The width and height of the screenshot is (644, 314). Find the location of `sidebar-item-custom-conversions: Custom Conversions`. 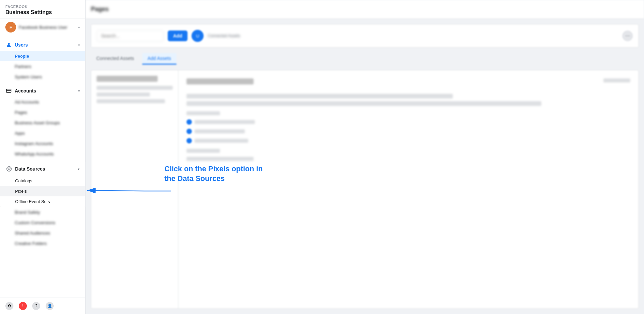

sidebar-item-custom-conversions: Custom Conversions is located at coordinates (43, 223).